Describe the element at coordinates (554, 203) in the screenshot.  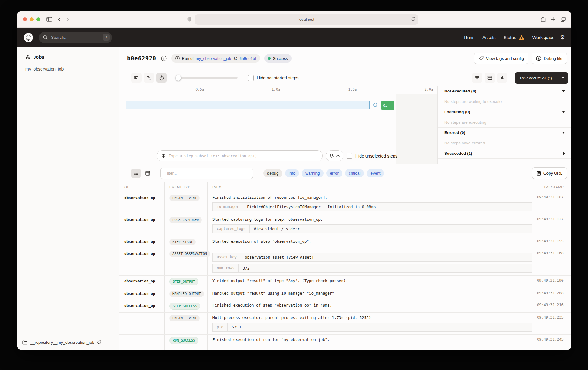
I see `timestamp-cell: 09:49:31.107` at that location.